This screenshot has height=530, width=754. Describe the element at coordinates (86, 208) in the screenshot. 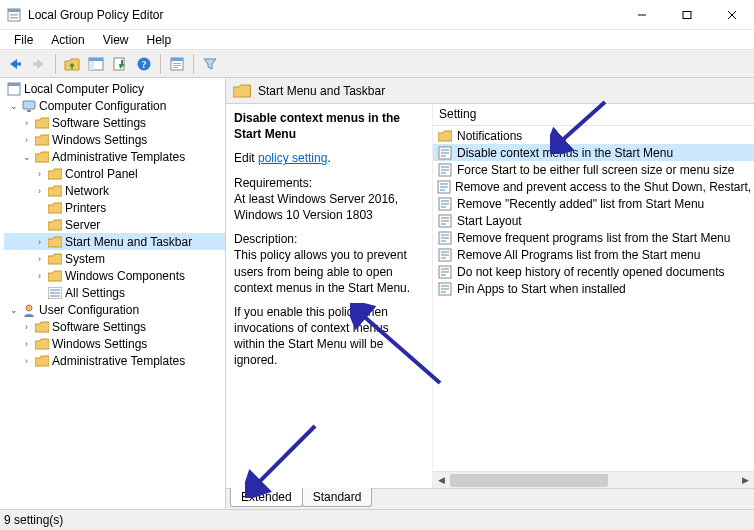

I see `tree-label: Printers` at that location.